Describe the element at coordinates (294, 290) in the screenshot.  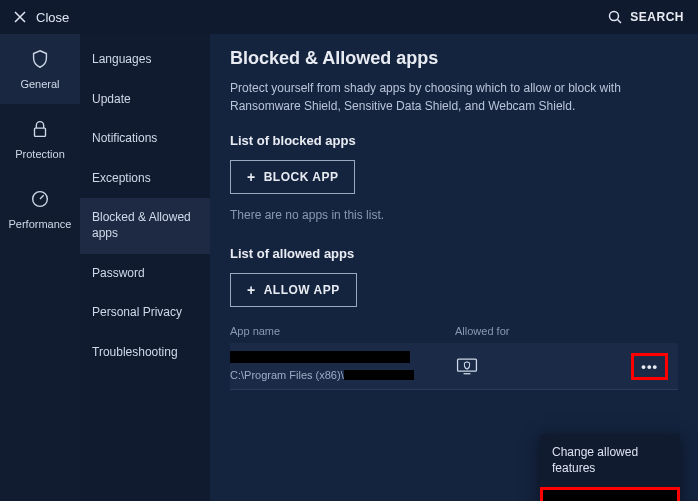
I see `allow-app-button: + ALLOW APP` at that location.